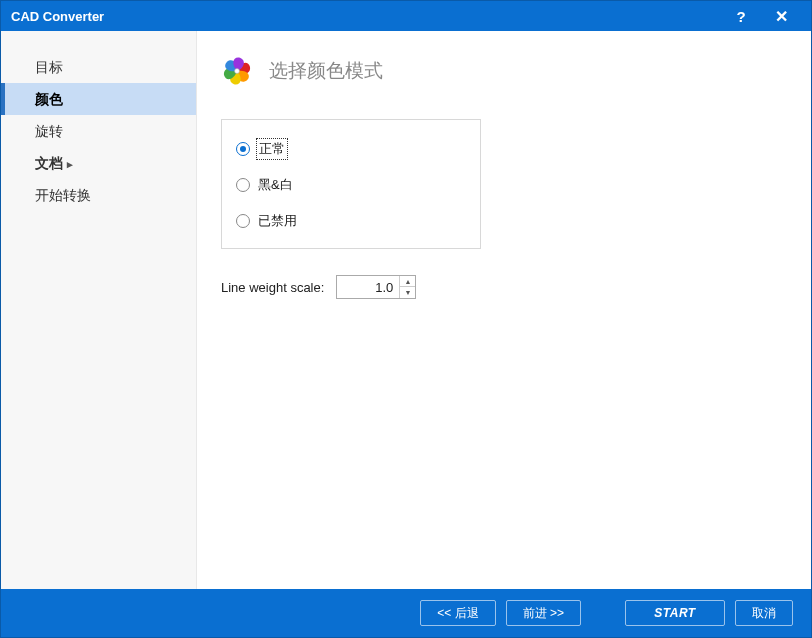 The height and width of the screenshot is (638, 812). What do you see at coordinates (49, 163) in the screenshot?
I see `sidebar-item-label: 文档` at bounding box center [49, 163].